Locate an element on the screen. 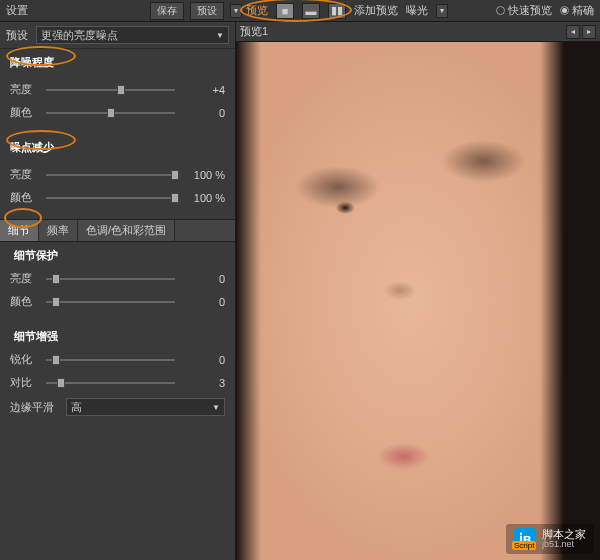  brightness2-slider is located at coordinates (110, 175).